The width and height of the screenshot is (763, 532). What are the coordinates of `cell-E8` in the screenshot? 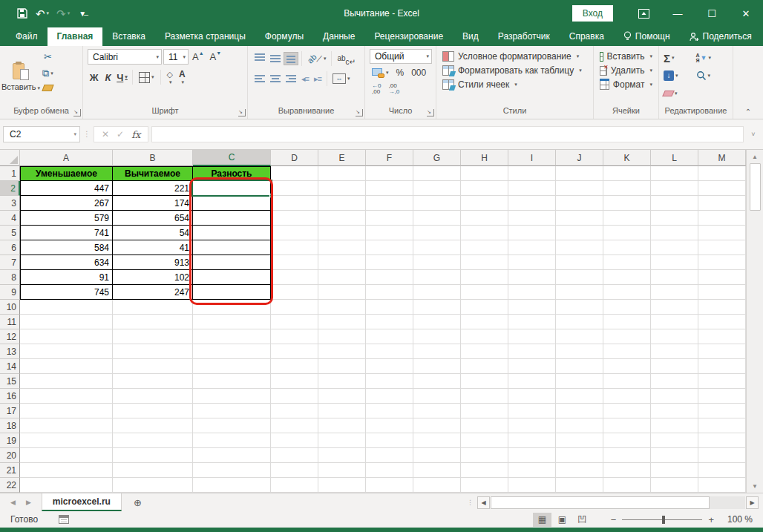 It's located at (342, 278).